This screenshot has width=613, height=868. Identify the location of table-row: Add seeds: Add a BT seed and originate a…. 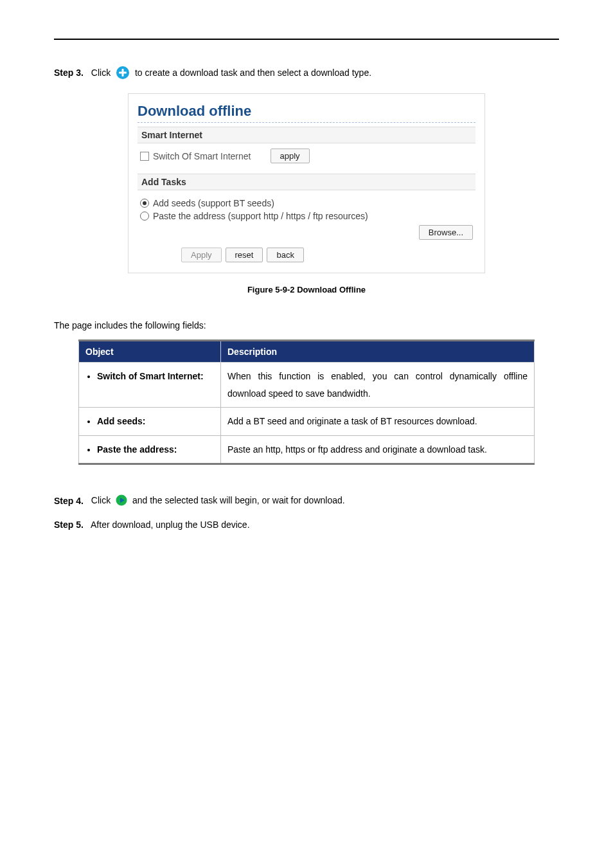
(307, 422).